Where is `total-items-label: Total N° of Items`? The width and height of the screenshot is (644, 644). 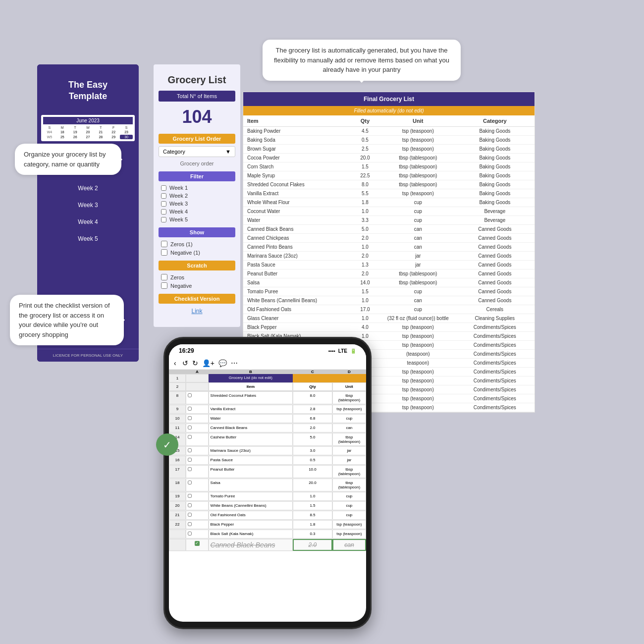 total-items-label: Total N° of Items is located at coordinates (197, 96).